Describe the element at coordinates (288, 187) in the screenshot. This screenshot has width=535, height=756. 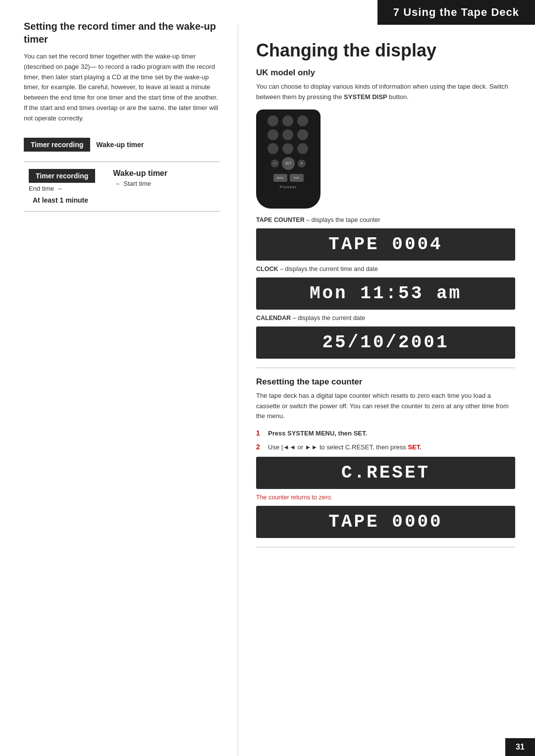
I see `pioneer-brand-text: Pioneer` at that location.